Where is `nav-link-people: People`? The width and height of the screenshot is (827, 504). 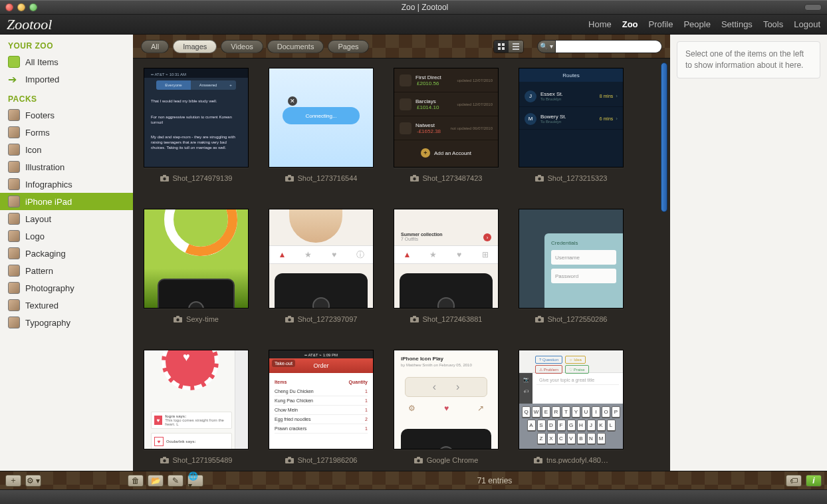
nav-link-people: People is located at coordinates (697, 24).